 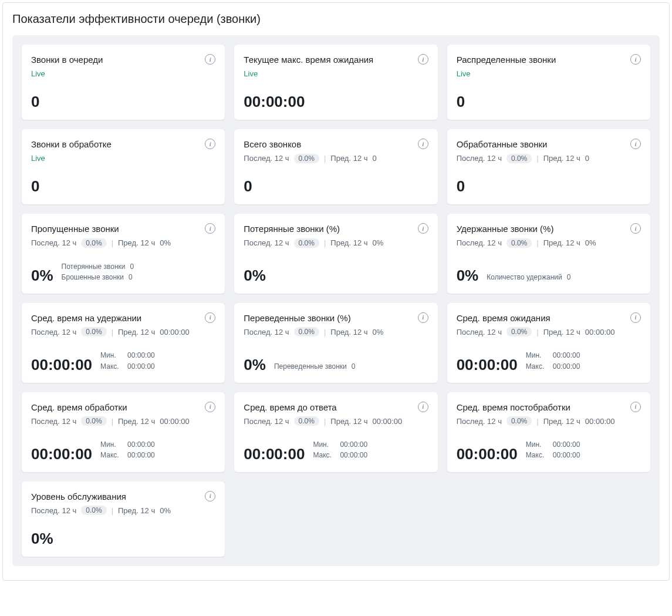 I want to click on card-body: 0%Количество удержаний0, so click(x=549, y=268).